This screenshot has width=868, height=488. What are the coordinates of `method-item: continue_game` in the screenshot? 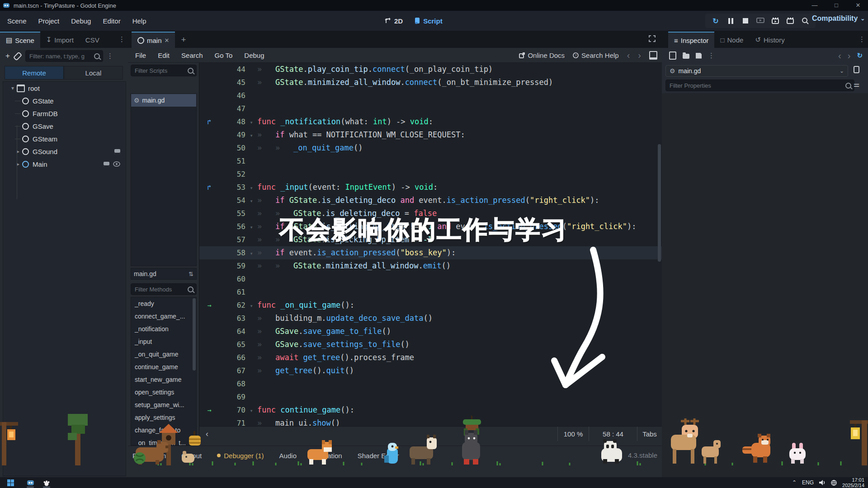 It's located at (164, 367).